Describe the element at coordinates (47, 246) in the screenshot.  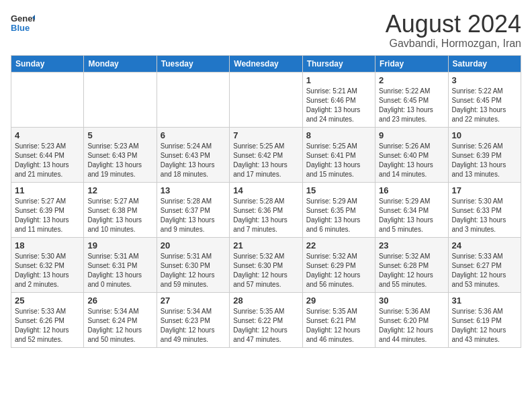
I see `day-number: 18` at that location.